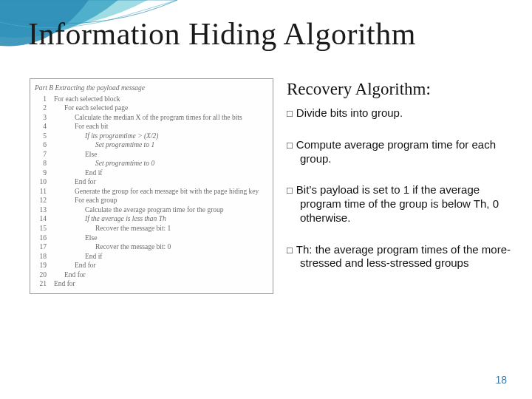 The width and height of the screenshot is (532, 399). What do you see at coordinates (151, 136) in the screenshot?
I see `pseudocode-line: 5If its programtime > (X/2)` at bounding box center [151, 136].